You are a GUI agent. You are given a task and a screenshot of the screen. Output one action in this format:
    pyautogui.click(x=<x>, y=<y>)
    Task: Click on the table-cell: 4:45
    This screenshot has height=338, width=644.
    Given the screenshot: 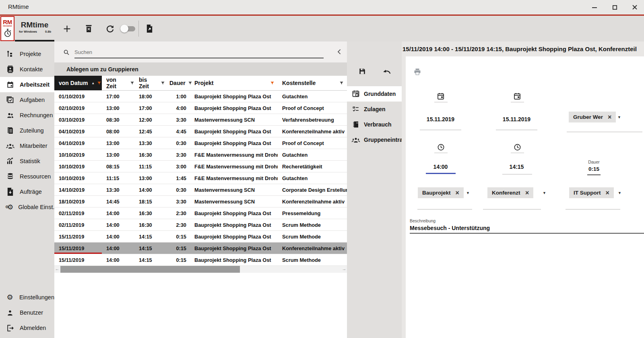 What is the action you would take?
    pyautogui.click(x=178, y=131)
    